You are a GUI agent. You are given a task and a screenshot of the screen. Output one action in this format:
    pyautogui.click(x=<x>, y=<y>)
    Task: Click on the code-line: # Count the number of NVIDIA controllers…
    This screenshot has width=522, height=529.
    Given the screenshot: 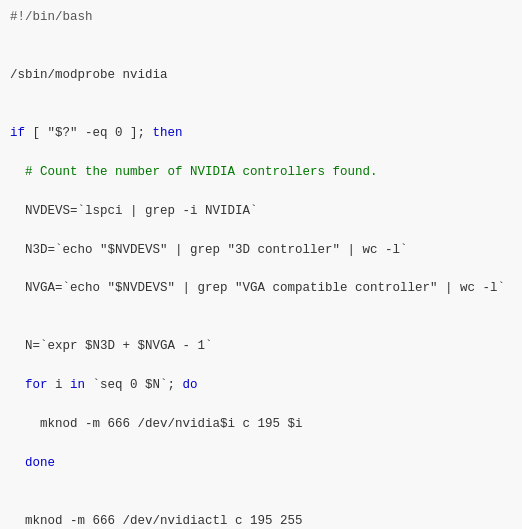 What is the action you would take?
    pyautogui.click(x=261, y=172)
    